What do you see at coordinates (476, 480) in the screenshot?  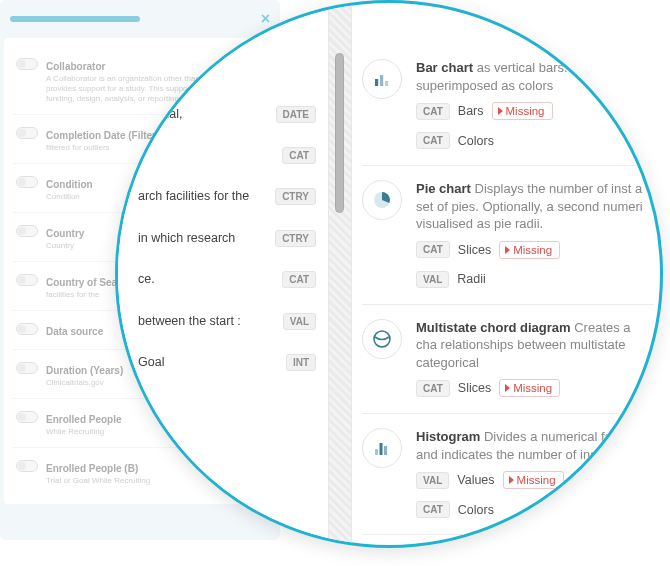 I see `slot-label: Values` at bounding box center [476, 480].